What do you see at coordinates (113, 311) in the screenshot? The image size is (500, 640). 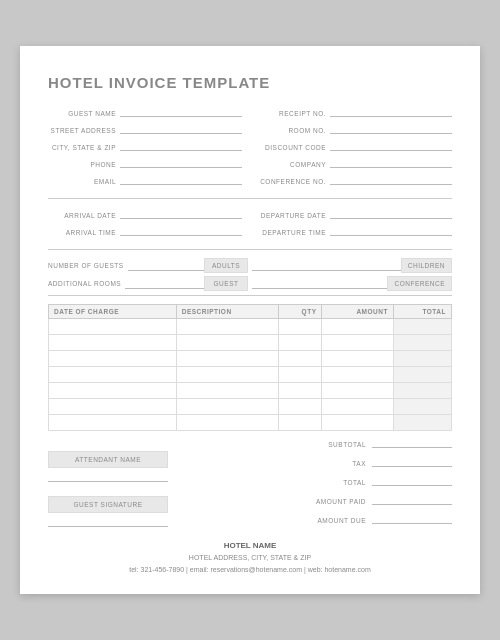 I see `table-header: DATE OF CHARGE` at bounding box center [113, 311].